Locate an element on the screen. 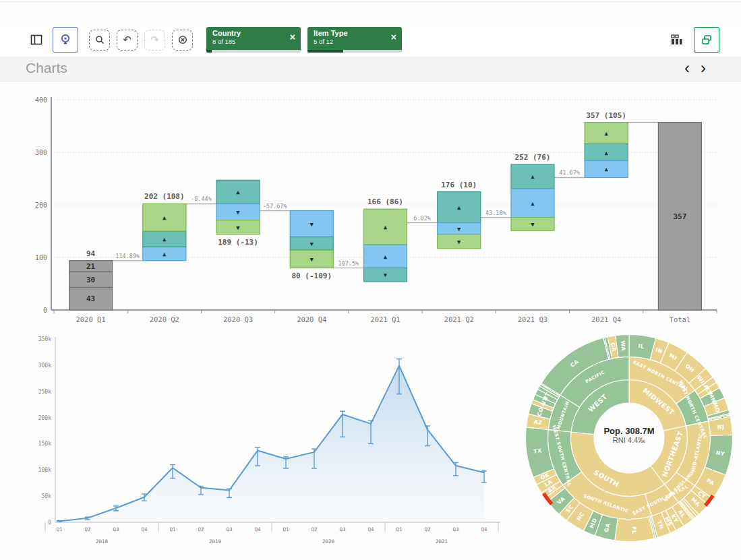 The width and height of the screenshot is (741, 560). sunburst-chart: MIDWESTEAST NORTH CENTRALILINMIOHWIWEST … is located at coordinates (629, 438).